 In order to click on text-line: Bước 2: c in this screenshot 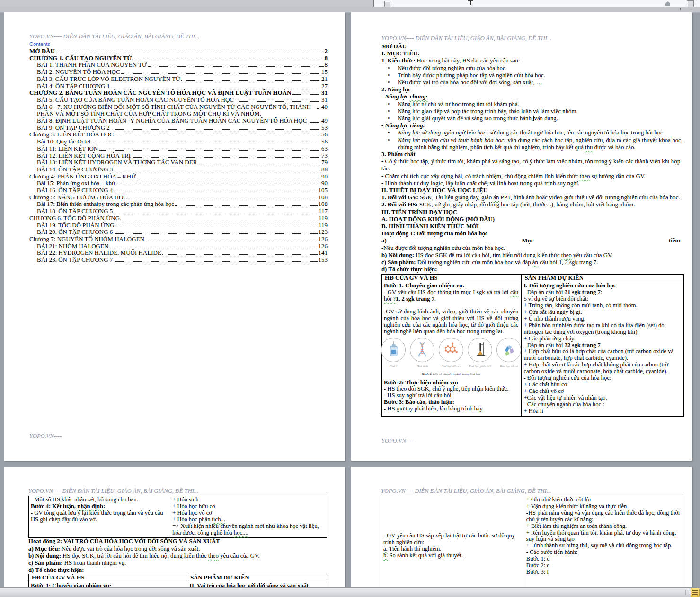, I will do `click(603, 566)`.